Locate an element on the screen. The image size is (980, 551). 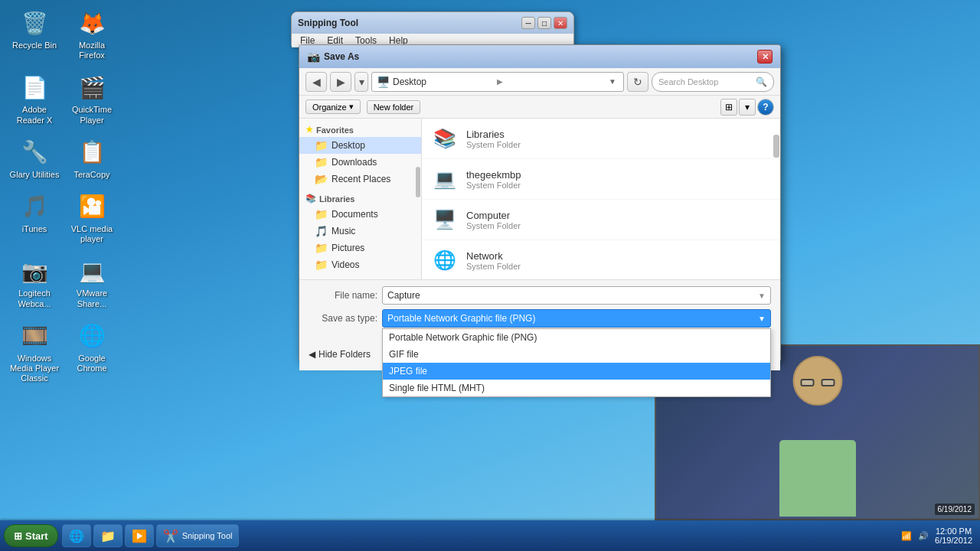
desktop-icon-vlc: 🎦 VLC media player is located at coordinates (92, 217).